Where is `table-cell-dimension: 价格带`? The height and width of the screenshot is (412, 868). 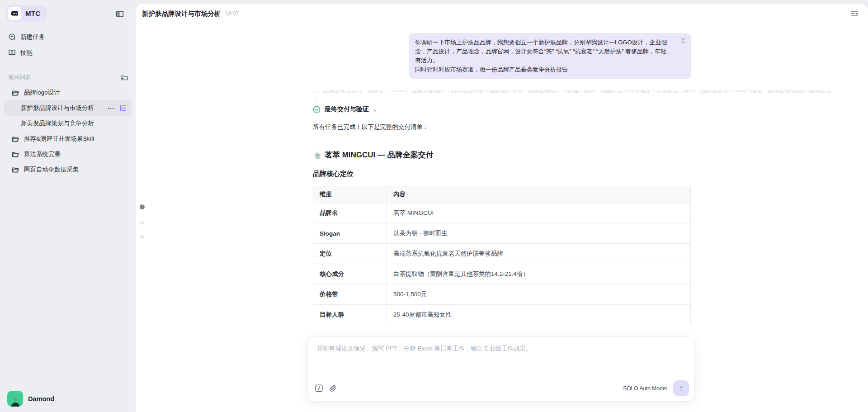
table-cell-dimension: 价格带 is located at coordinates (350, 295).